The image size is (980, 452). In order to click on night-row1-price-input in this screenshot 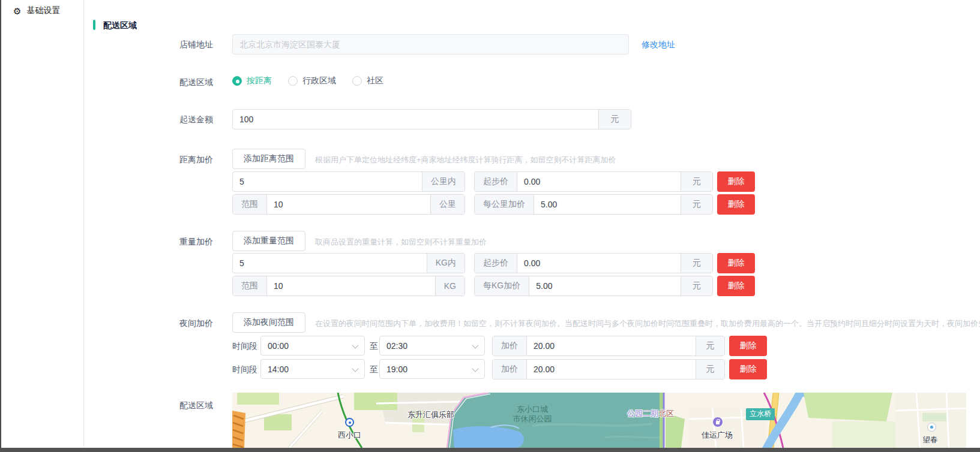, I will do `click(611, 346)`.